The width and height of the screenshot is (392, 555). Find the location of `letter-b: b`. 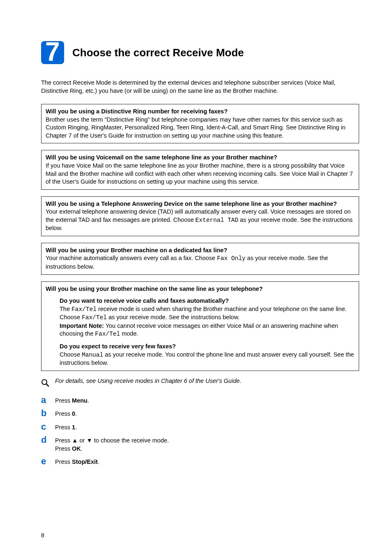

letter-b: b is located at coordinates (48, 413).